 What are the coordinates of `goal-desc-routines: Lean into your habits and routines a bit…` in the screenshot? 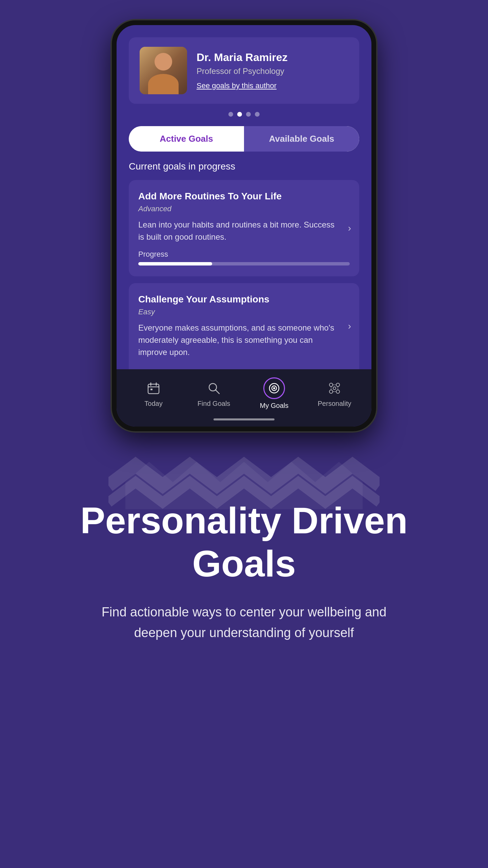 It's located at (244, 231).